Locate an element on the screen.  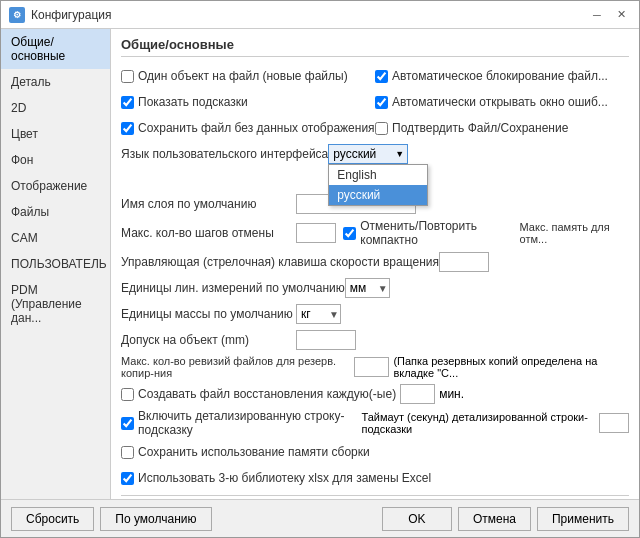
lang-option-english: English is located at coordinates (378, 175).